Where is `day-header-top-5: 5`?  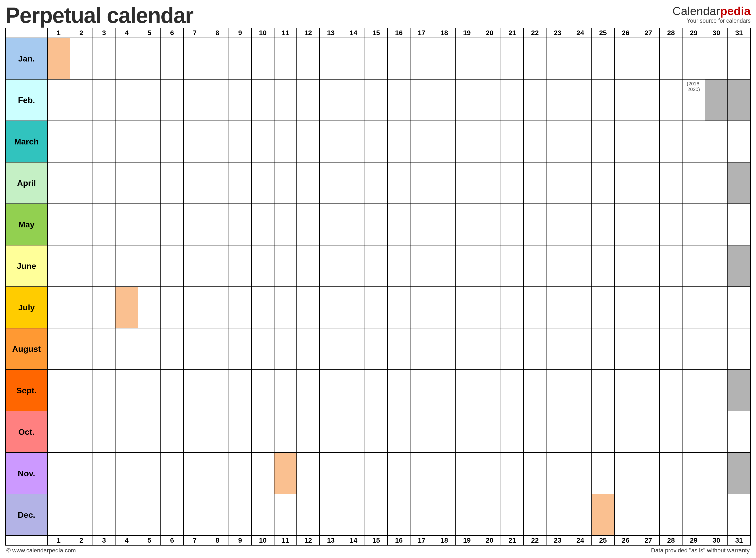 day-header-top-5: 5 is located at coordinates (149, 33).